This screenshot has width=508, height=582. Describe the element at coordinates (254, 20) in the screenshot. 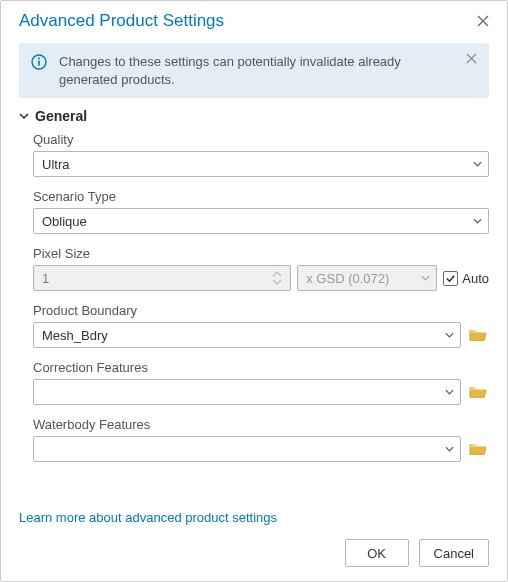

I see `titlebar: Advanced Product Settings` at that location.